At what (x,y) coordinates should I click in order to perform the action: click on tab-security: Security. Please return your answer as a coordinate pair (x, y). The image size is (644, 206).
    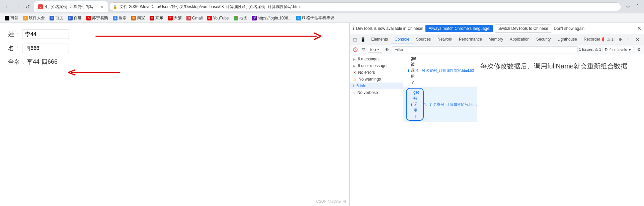
    Looking at the image, I should click on (544, 40).